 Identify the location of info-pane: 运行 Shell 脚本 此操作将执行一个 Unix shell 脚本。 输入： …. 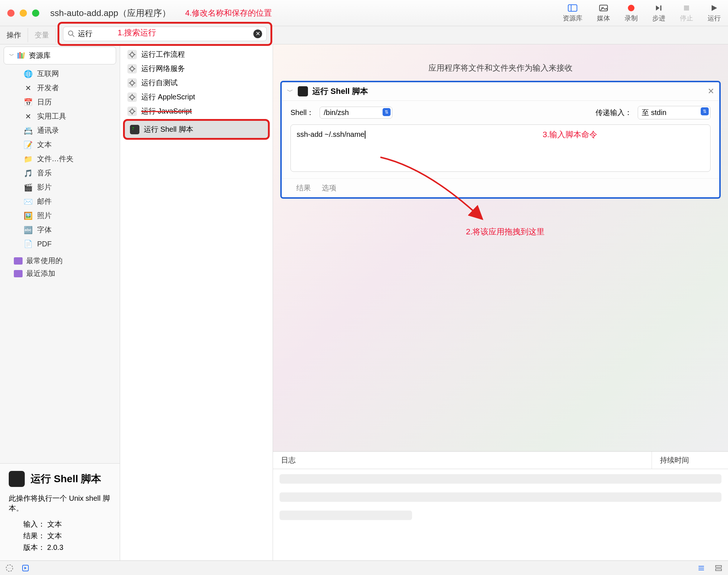
(60, 512).